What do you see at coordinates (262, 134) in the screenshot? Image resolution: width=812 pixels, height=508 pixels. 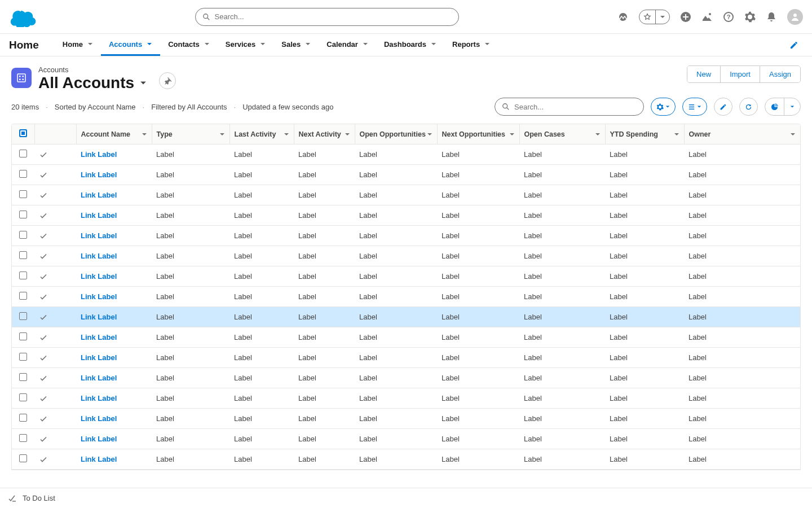 I see `column-header: Last Activity` at bounding box center [262, 134].